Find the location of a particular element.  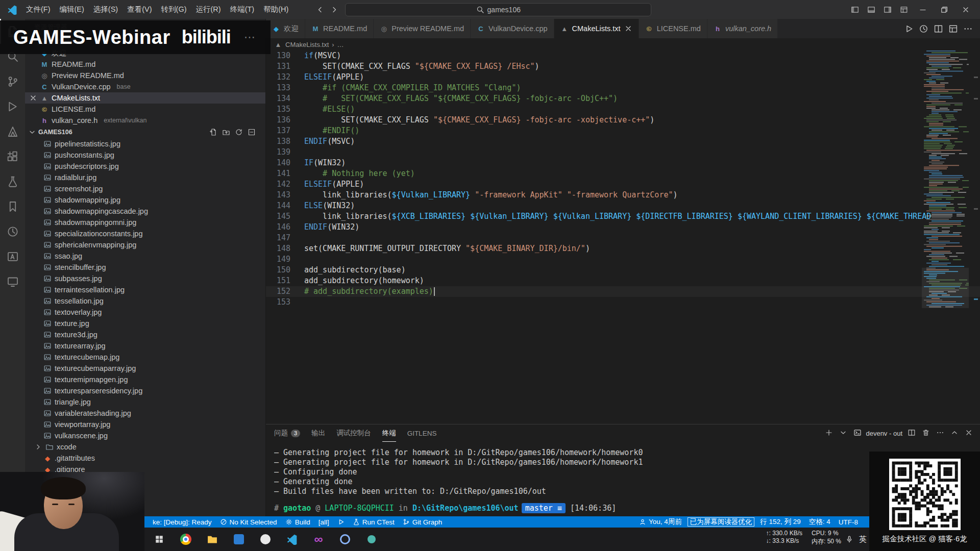

file-item: ssao.jpg is located at coordinates (145, 256).